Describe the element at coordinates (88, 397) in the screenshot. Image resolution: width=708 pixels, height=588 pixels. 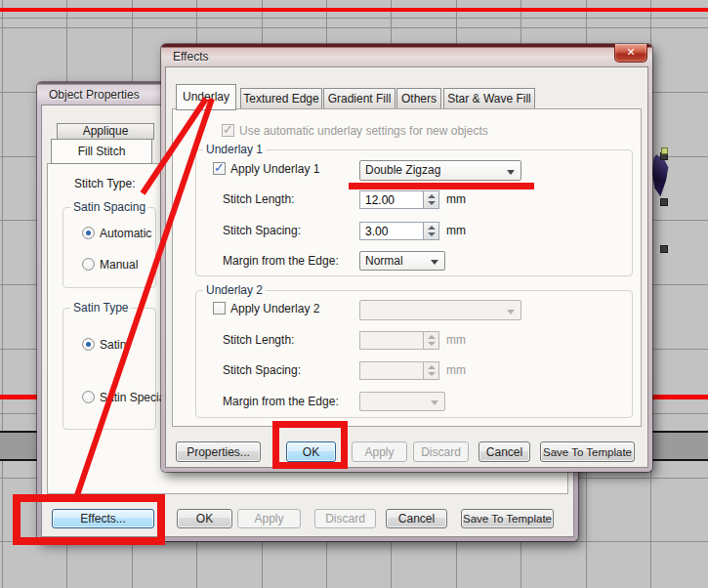
I see `radio-satin-special` at that location.